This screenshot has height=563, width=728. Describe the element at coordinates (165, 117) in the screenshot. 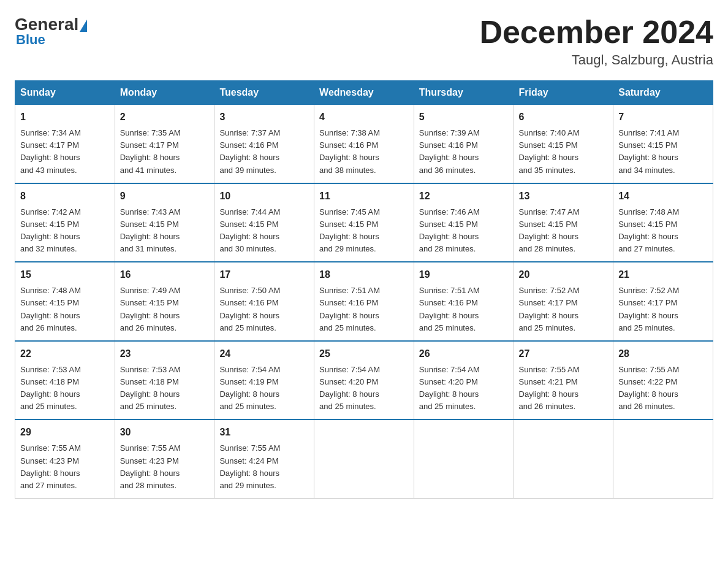

I see `day-number: 2` at that location.